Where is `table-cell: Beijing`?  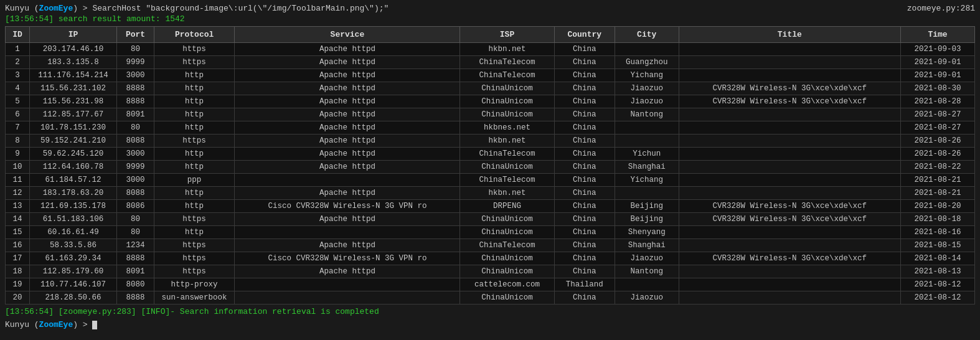 table-cell: Beijing is located at coordinates (646, 219).